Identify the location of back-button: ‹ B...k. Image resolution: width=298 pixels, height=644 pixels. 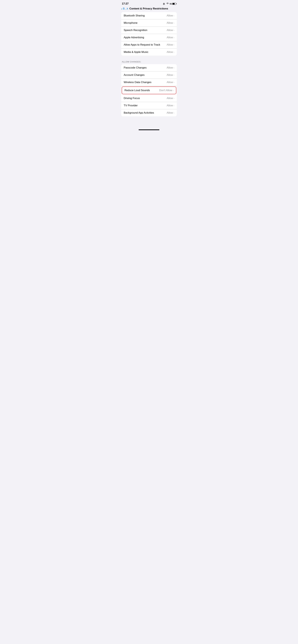
(125, 9).